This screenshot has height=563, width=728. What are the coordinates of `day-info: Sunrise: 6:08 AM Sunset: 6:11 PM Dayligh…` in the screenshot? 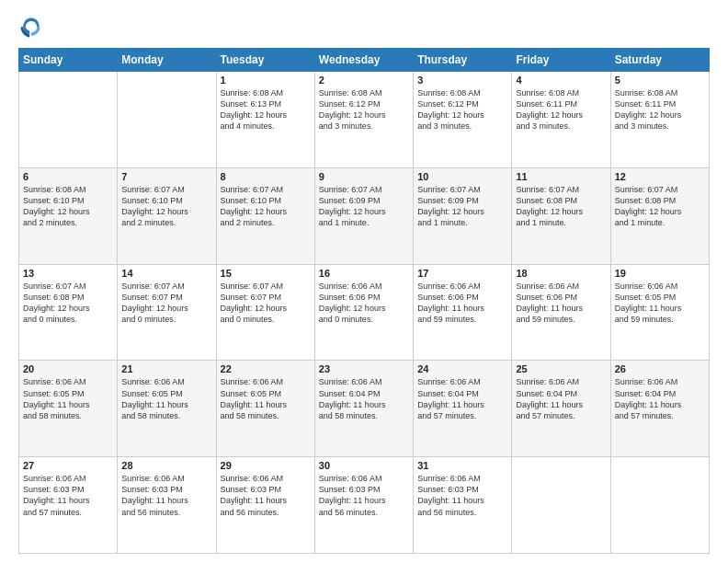 It's located at (561, 110).